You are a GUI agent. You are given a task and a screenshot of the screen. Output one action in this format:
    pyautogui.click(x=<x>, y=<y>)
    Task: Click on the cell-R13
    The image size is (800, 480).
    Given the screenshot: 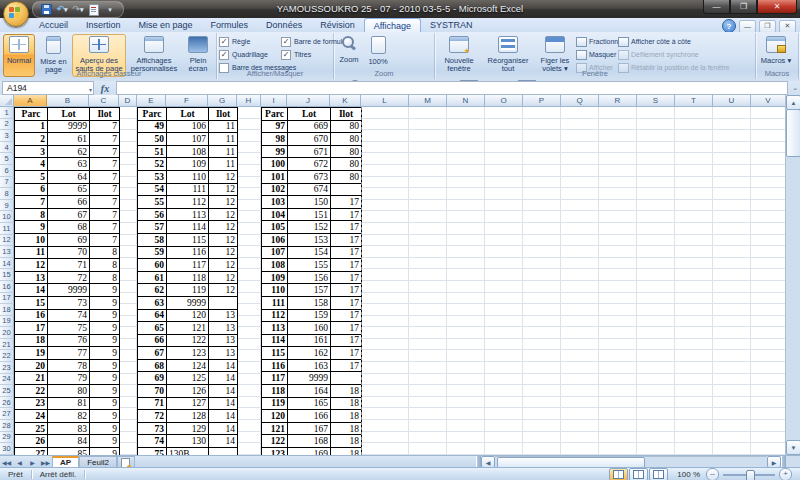 What is the action you would take?
    pyautogui.click(x=618, y=252)
    